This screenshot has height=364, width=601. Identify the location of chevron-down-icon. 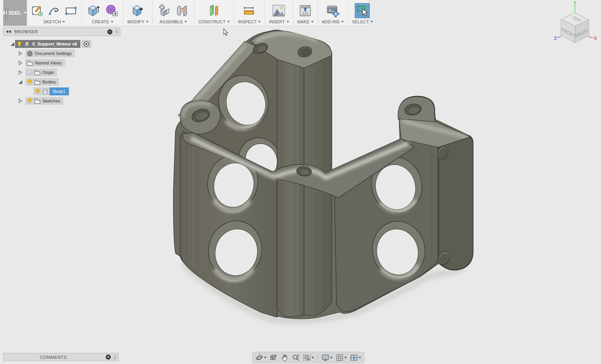
(25, 13).